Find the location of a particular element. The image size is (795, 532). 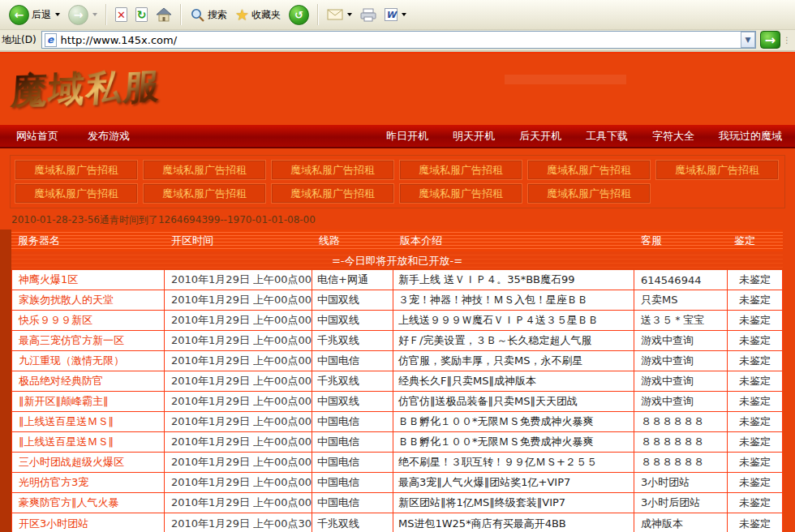

favorites-label: 收藏夹 is located at coordinates (266, 15).